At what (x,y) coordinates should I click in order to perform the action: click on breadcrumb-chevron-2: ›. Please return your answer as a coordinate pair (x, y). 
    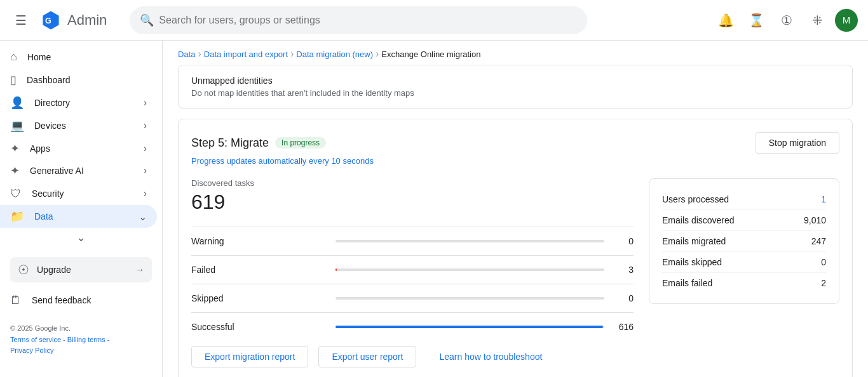
    Looking at the image, I should click on (292, 54).